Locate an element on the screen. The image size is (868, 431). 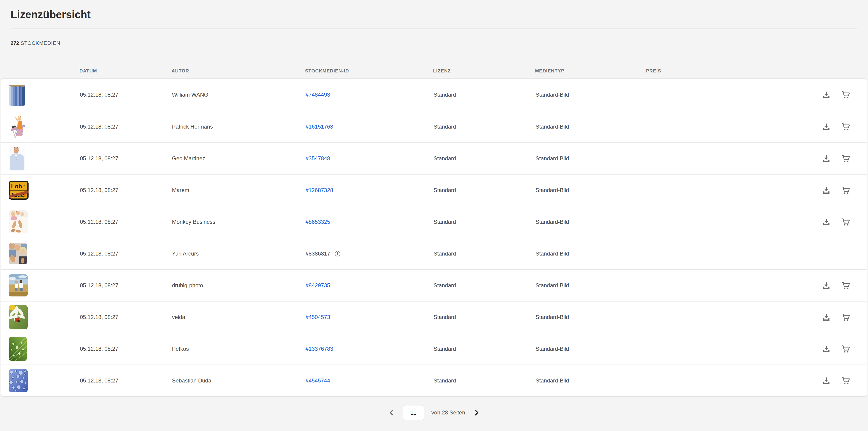
chevron-right-icon is located at coordinates (476, 413).